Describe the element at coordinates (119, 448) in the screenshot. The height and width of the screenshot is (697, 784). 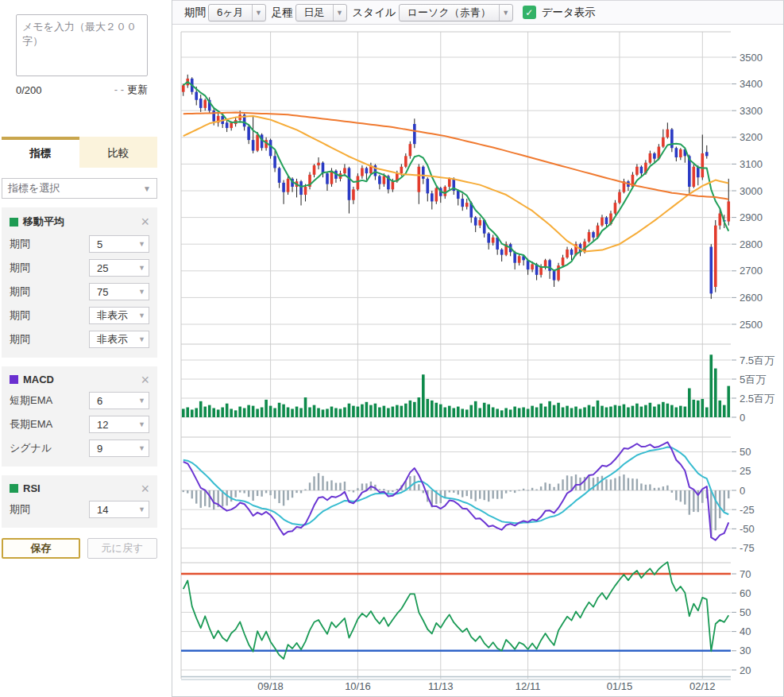
I see `param-select: 9▼` at that location.